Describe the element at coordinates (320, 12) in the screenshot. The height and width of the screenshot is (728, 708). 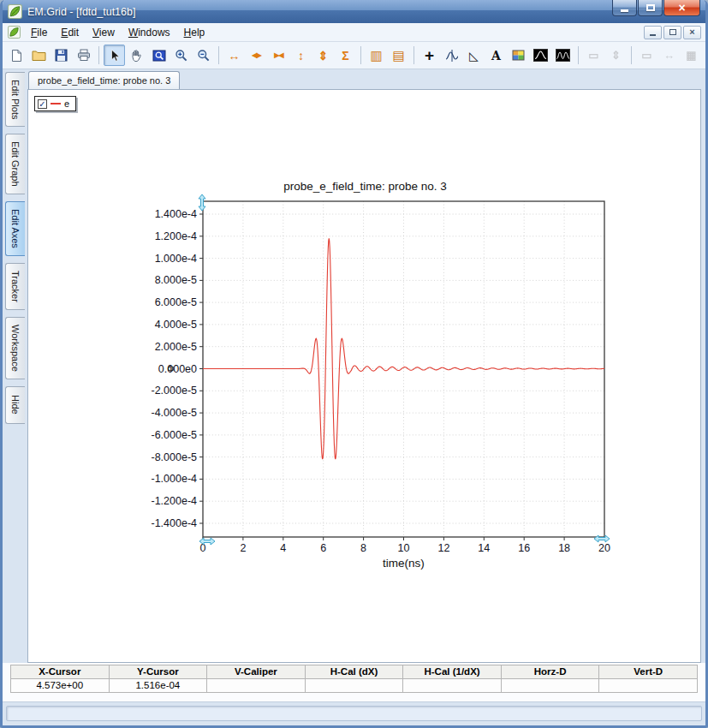
I see `window-title: EM.Grid - [fdtd_tut16b]` at that location.